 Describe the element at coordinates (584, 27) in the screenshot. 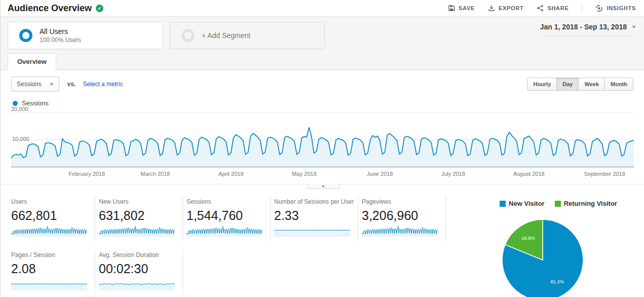

I see `date-range-text: Jan 1, 2018 - Sep 13, 2018` at that location.